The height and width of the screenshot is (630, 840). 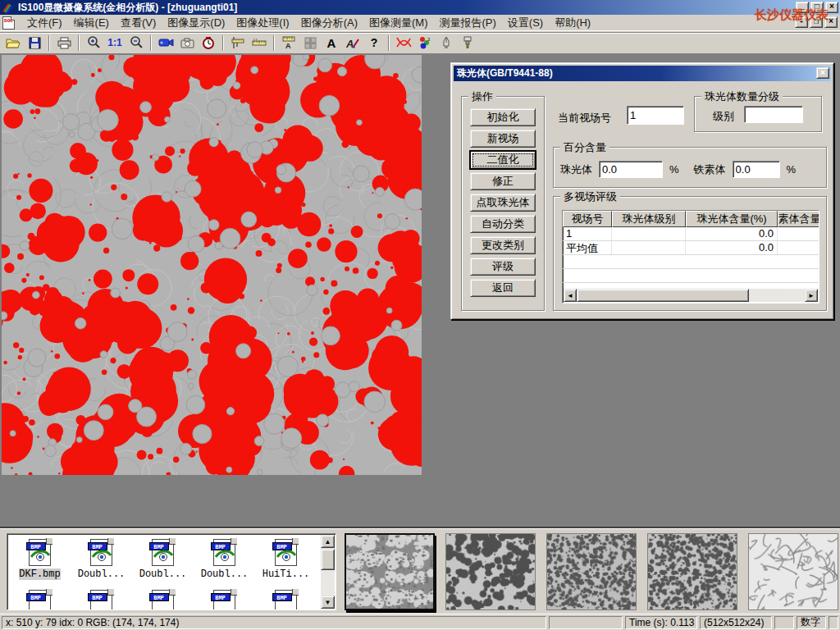 I want to click on ferrite-percent-input, so click(x=756, y=169).